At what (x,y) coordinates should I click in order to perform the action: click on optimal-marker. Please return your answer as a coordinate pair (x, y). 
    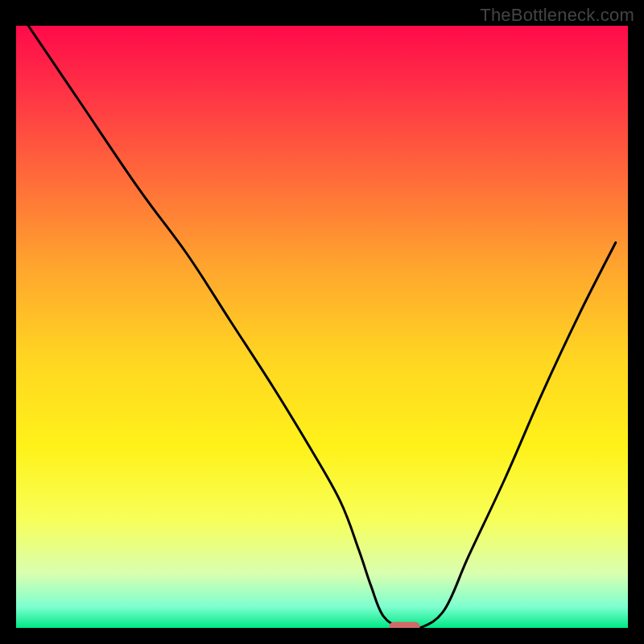
    Looking at the image, I should click on (405, 625).